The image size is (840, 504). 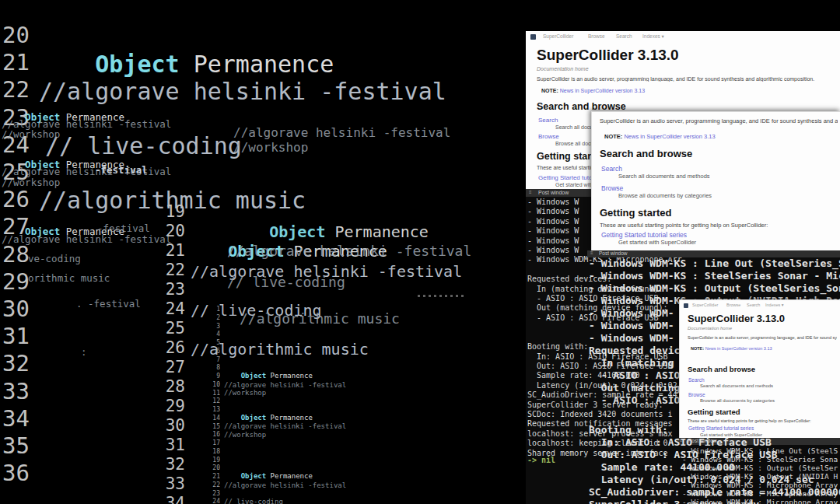 What do you see at coordinates (213, 443) in the screenshot?
I see `line-number: 17` at bounding box center [213, 443].